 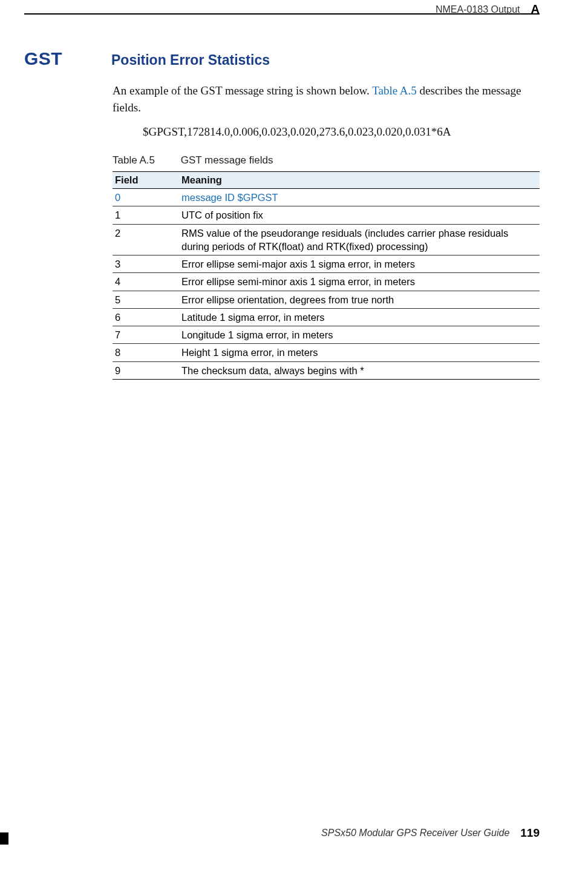 I want to click on table-row: 3 Error ellipse semi-major axis 1 sigma …, so click(x=326, y=264).